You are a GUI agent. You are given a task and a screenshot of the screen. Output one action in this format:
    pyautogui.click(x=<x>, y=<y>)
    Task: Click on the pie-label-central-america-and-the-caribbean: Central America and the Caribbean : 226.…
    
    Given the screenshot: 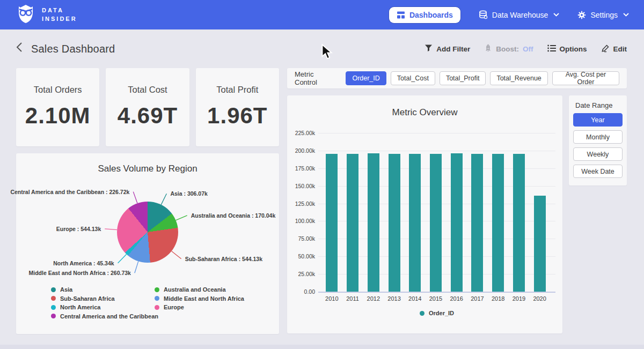 What is the action you would take?
    pyautogui.click(x=70, y=192)
    